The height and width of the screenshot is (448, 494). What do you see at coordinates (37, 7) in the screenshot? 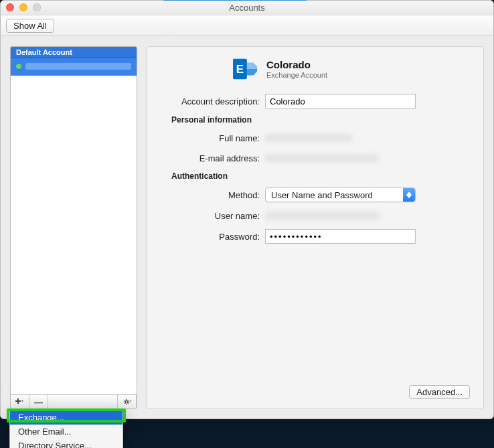
I see `zoom-window-button` at bounding box center [37, 7].